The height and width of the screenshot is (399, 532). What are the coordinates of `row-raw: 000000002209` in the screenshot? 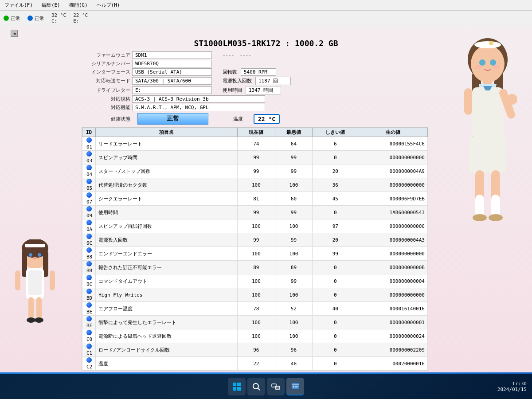 It's located at (393, 350).